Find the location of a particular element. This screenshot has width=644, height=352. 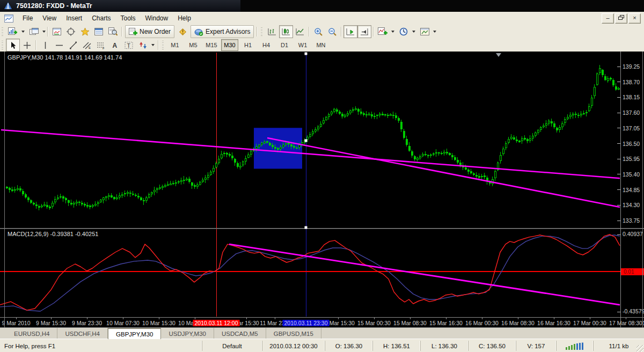

expert-advisors-label: Expert Advisors is located at coordinates (228, 32).